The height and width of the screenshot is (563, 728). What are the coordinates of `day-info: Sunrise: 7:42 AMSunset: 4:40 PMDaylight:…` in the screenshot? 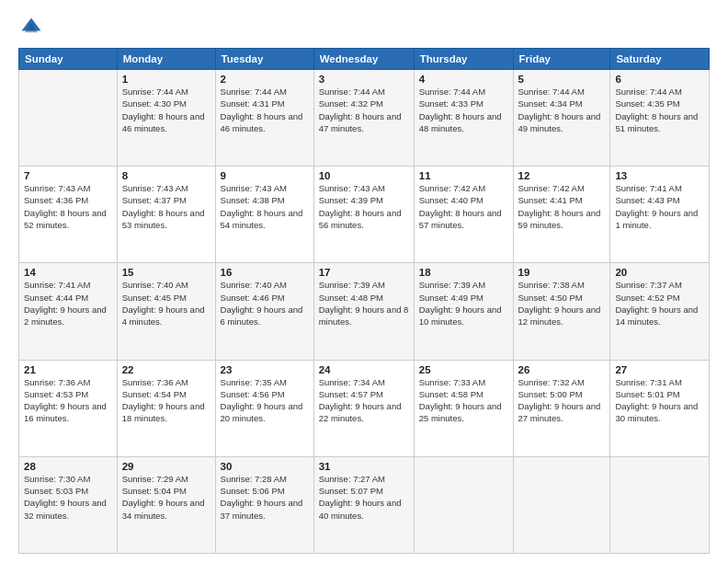 It's located at (463, 206).